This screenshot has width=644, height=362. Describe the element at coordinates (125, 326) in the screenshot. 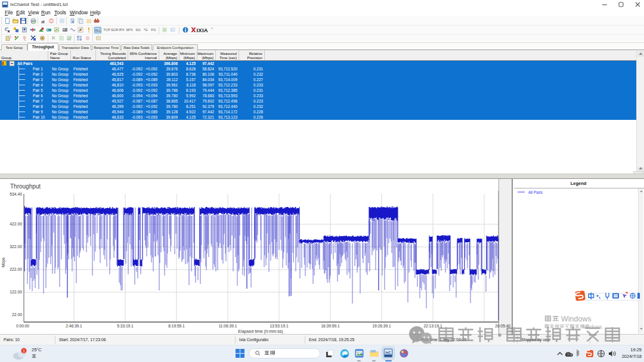

I see `svg-text: 5:33:19.1` at that location.